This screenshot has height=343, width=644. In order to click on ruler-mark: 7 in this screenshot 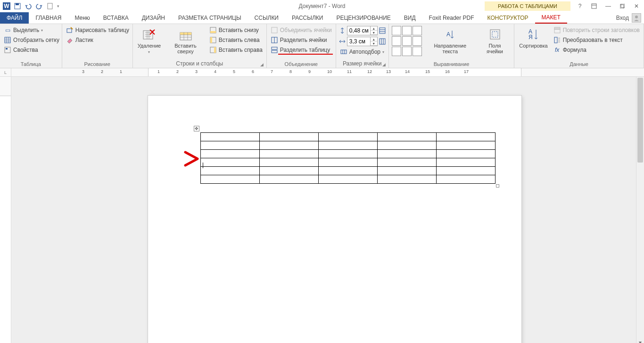, I will do `click(272, 72)`.